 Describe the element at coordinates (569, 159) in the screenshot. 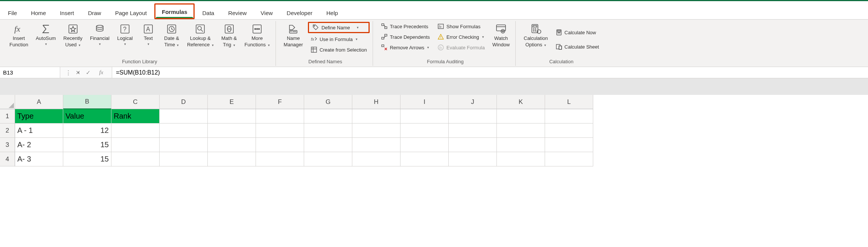

I see `cell-L4` at that location.